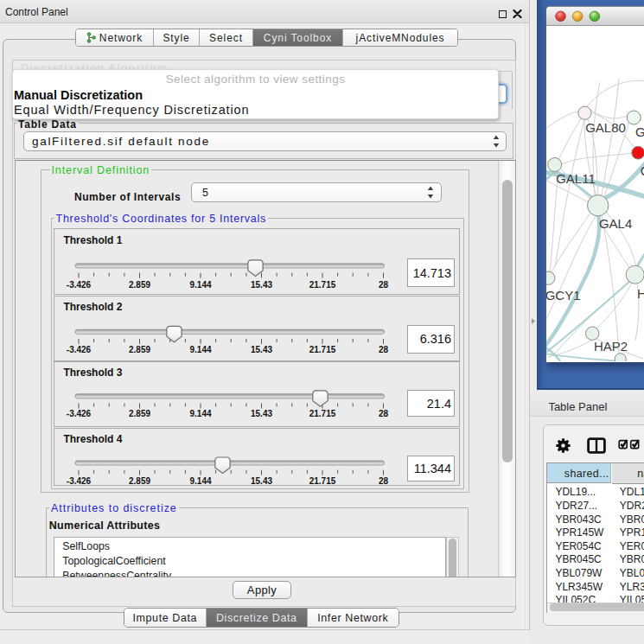  What do you see at coordinates (641, 171) in the screenshot?
I see `svg-text: CD` at bounding box center [641, 171].